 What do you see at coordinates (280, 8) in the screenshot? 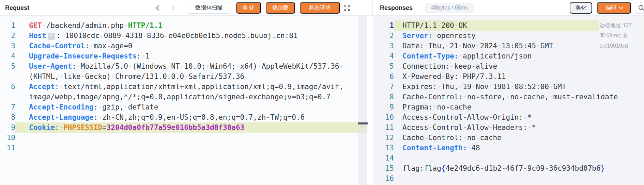
I see `hot-reload-button: 热加载` at bounding box center [280, 8].